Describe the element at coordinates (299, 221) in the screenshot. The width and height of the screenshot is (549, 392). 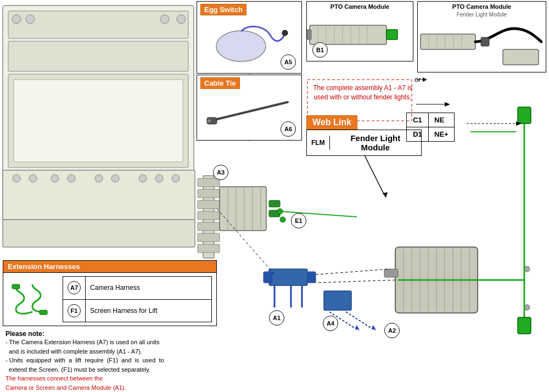
I see `e1-label: E1` at that location.